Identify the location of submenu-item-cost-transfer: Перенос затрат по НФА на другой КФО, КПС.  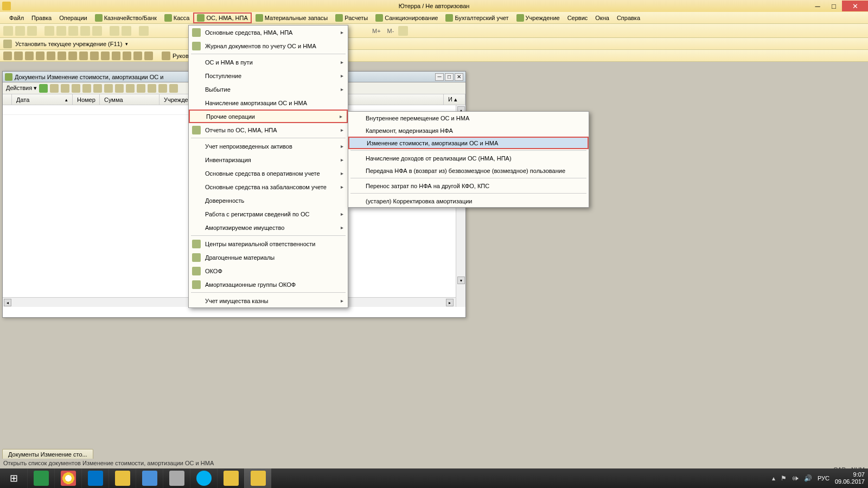
(469, 185).